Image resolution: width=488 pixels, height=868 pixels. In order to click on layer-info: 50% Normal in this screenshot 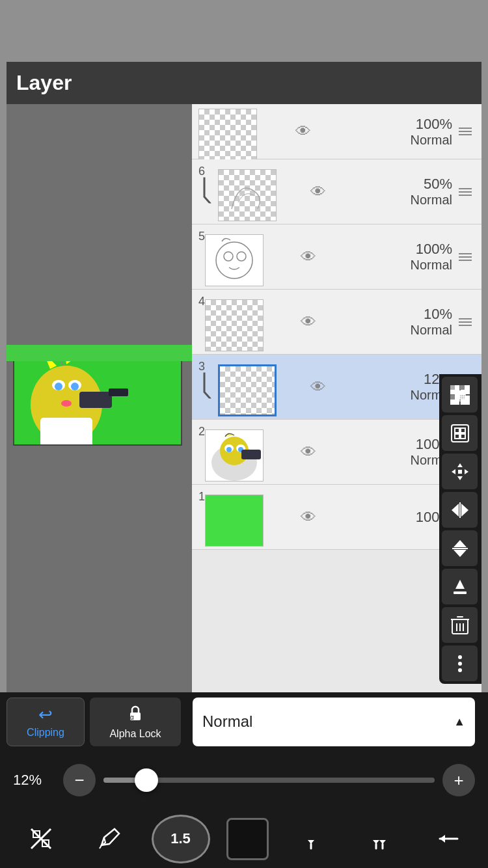, I will do `click(410, 191)`.